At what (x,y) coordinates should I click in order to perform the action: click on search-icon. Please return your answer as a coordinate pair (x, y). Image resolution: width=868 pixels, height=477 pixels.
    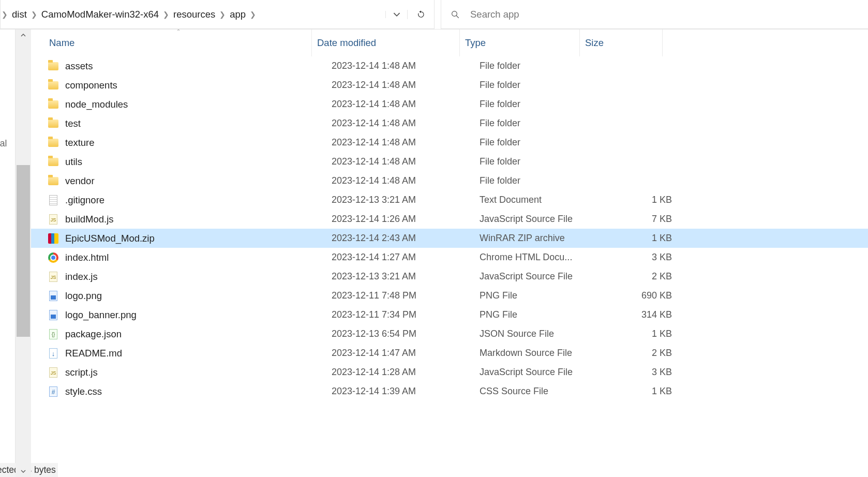
    Looking at the image, I should click on (455, 14).